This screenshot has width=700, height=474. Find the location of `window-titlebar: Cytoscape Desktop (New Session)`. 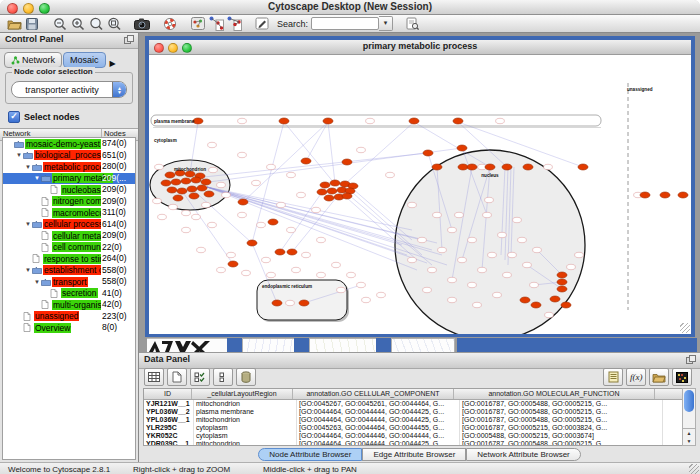

window-titlebar: Cytoscape Desktop (New Session) is located at coordinates (350, 8).